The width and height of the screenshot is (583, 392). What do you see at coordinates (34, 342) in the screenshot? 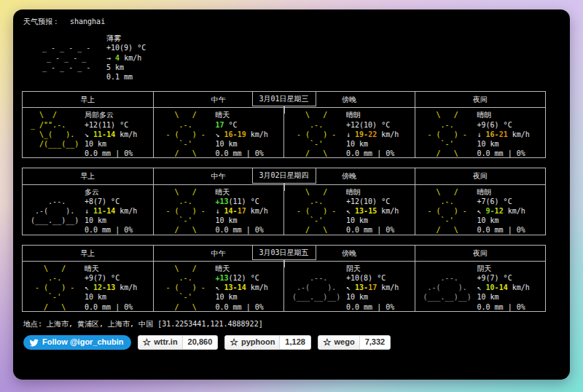
I see `twitter-bird-icon` at bounding box center [34, 342].